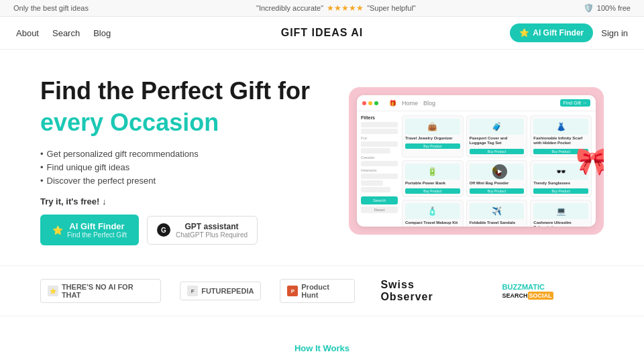 The image size is (644, 362). What do you see at coordinates (370, 103) in the screenshot?
I see `window-dots` at bounding box center [370, 103].